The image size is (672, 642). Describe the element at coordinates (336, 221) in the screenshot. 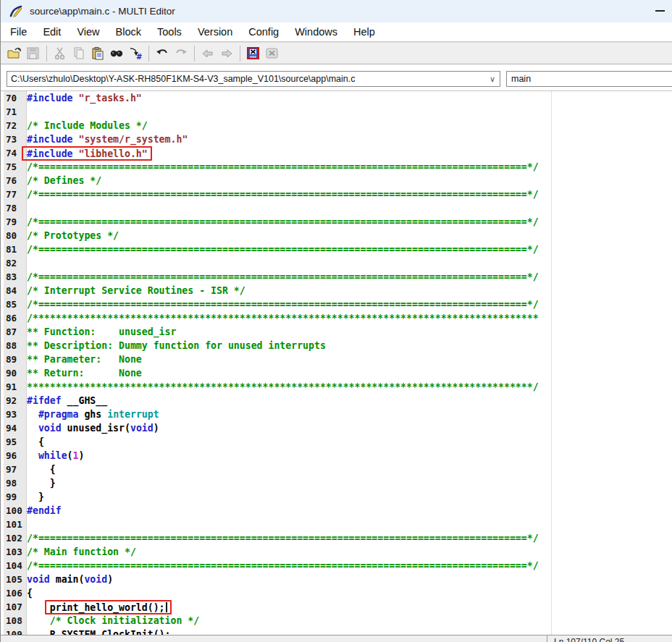

I see `code-line-79: 79/*====================================…` at that location.